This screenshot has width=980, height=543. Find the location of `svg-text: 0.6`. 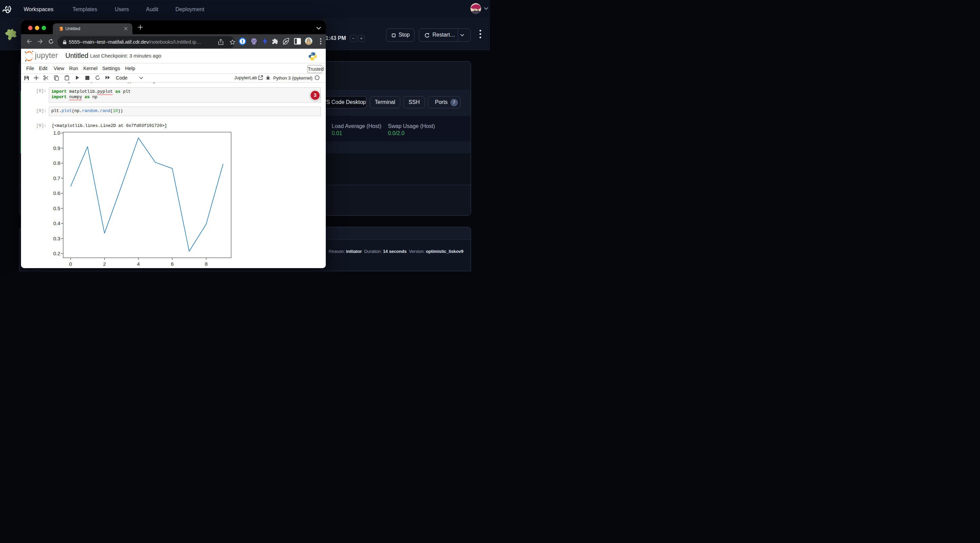

svg-text: 0.6 is located at coordinates (57, 193).